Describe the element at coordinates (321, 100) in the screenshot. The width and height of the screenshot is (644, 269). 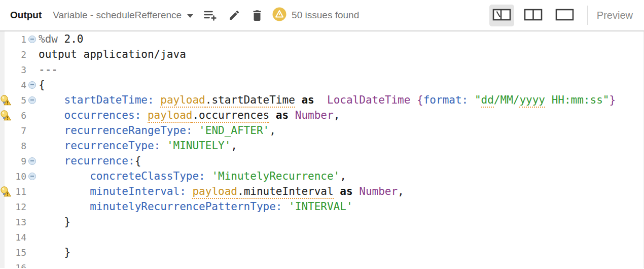
I see `code-line: 5 startDateTime: payload.startDateTime a…` at that location.